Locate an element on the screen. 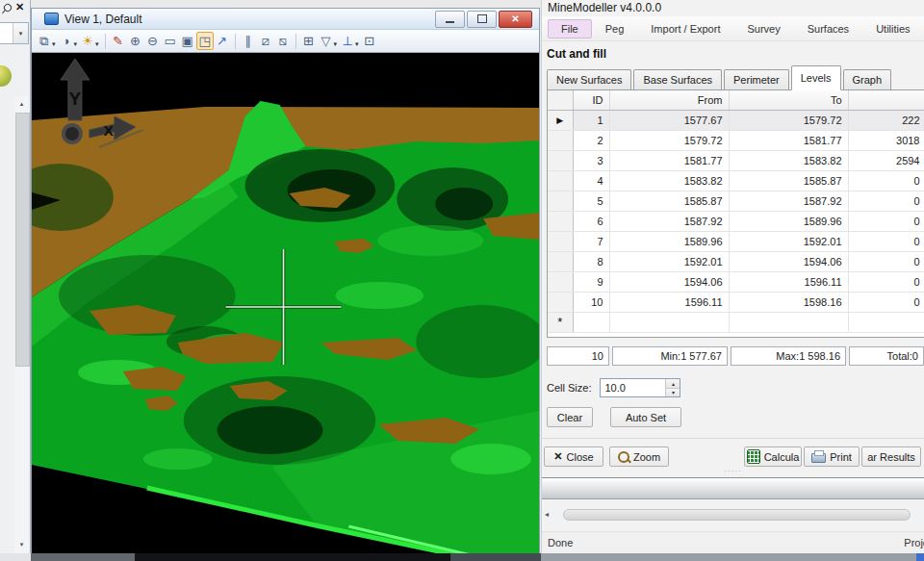 Image resolution: width=924 pixels, height=561 pixels. header-id: ID is located at coordinates (591, 100).